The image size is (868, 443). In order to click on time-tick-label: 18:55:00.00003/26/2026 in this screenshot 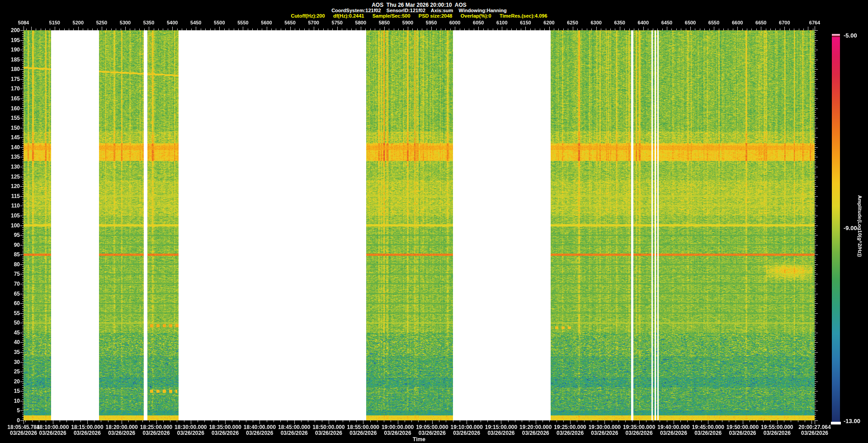, I will do `click(363, 430)`.